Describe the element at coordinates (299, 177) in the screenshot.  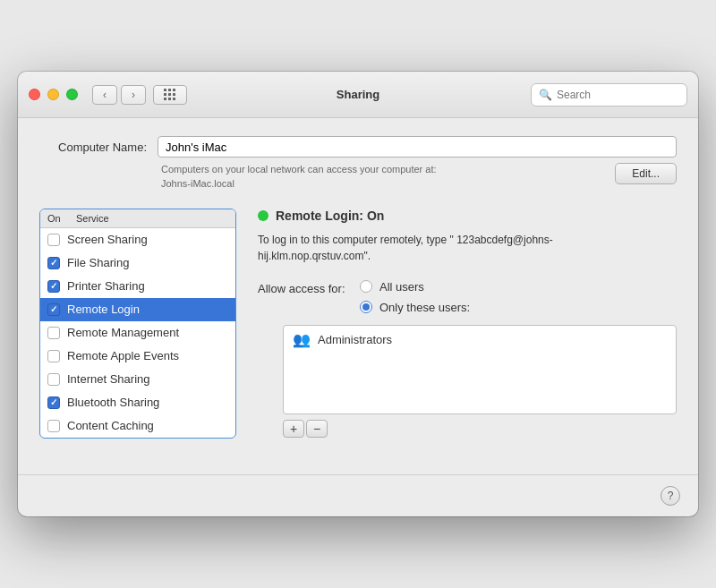
I see `computer-name-desc: Computers on your local network can acce…` at that location.